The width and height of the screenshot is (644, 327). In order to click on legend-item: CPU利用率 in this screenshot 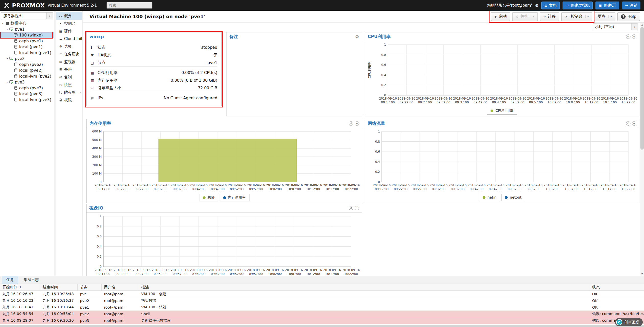, I will do `click(502, 111)`.